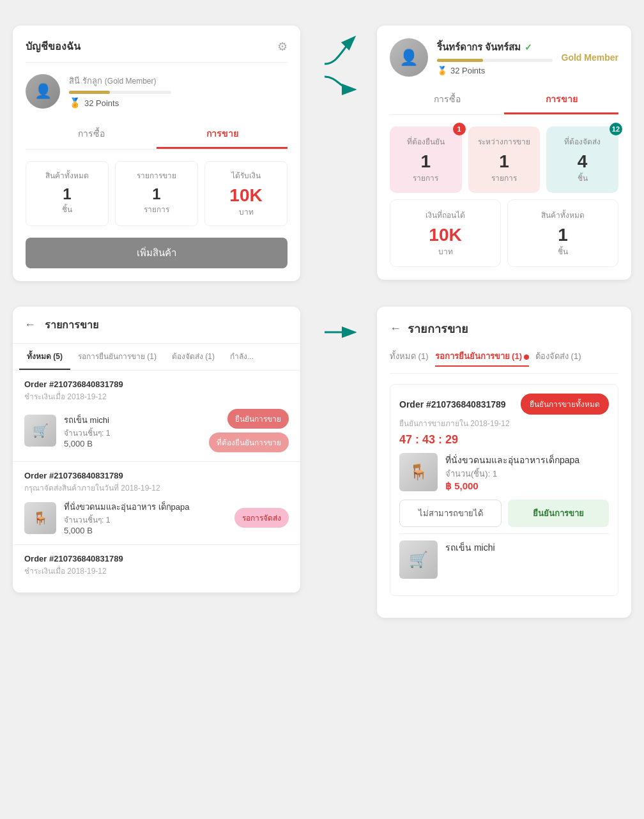 The image size is (644, 819). What do you see at coordinates (157, 325) in the screenshot?
I see `sales-list-header: ← รายการขาย` at bounding box center [157, 325].